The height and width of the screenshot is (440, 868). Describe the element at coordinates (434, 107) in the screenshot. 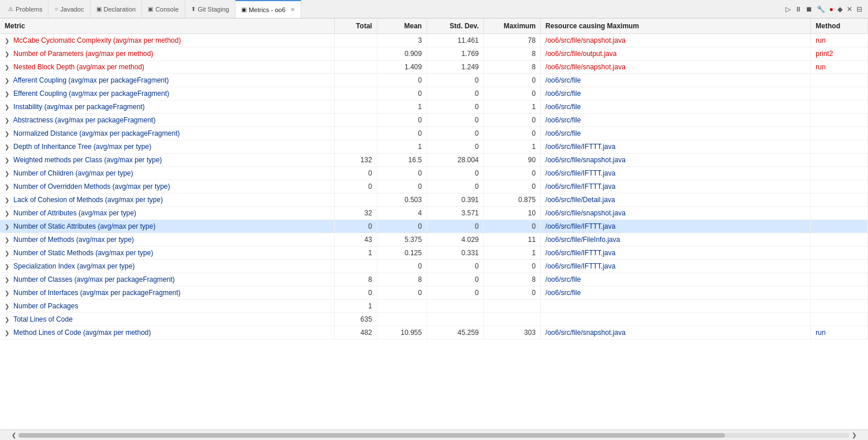

I see `table-row: ❯ Instability (avg/max per packageFragme…` at that location.